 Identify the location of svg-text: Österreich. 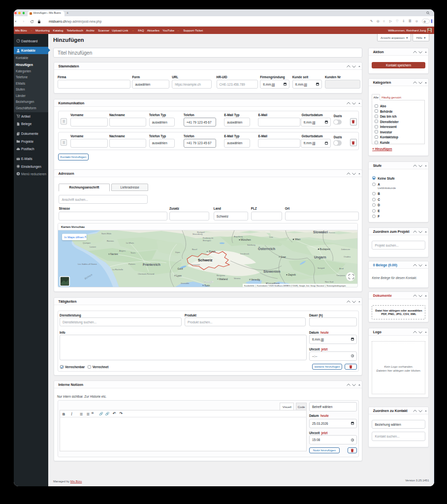
(267, 249).